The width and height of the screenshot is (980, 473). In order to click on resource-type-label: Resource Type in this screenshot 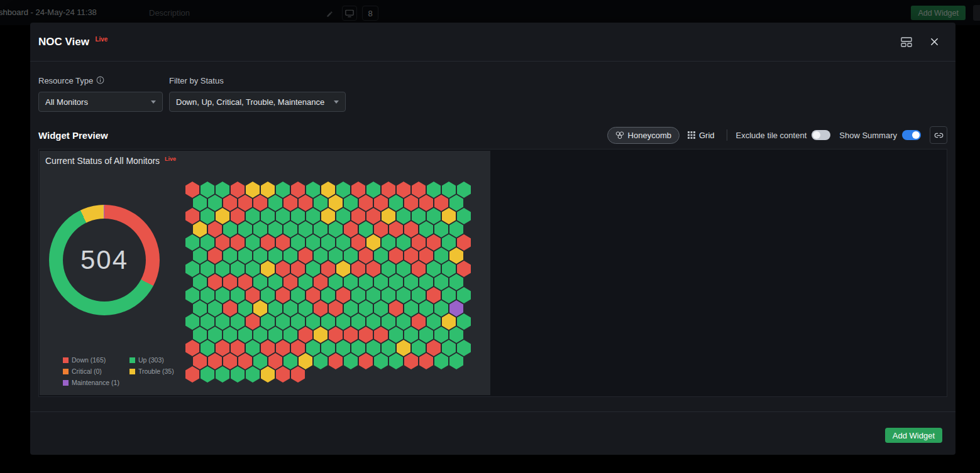, I will do `click(65, 80)`.